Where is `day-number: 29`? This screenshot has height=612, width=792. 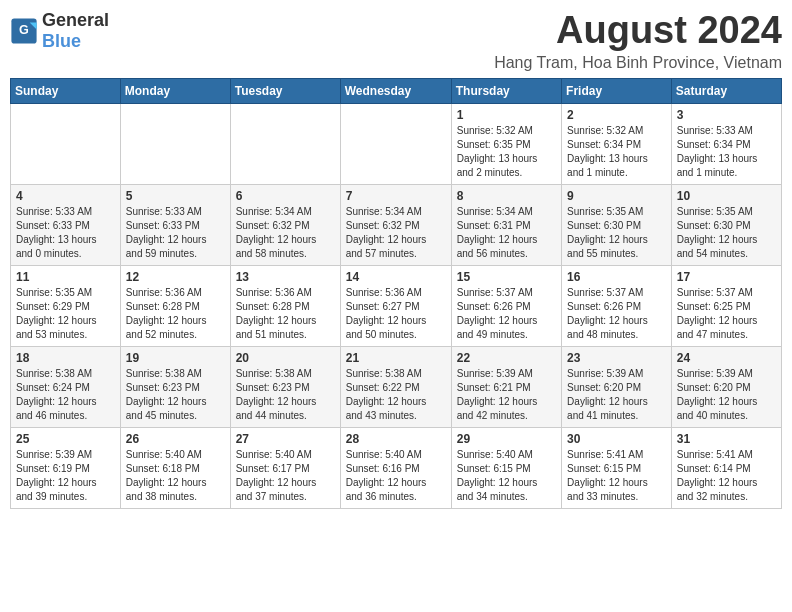 day-number: 29 is located at coordinates (506, 439).